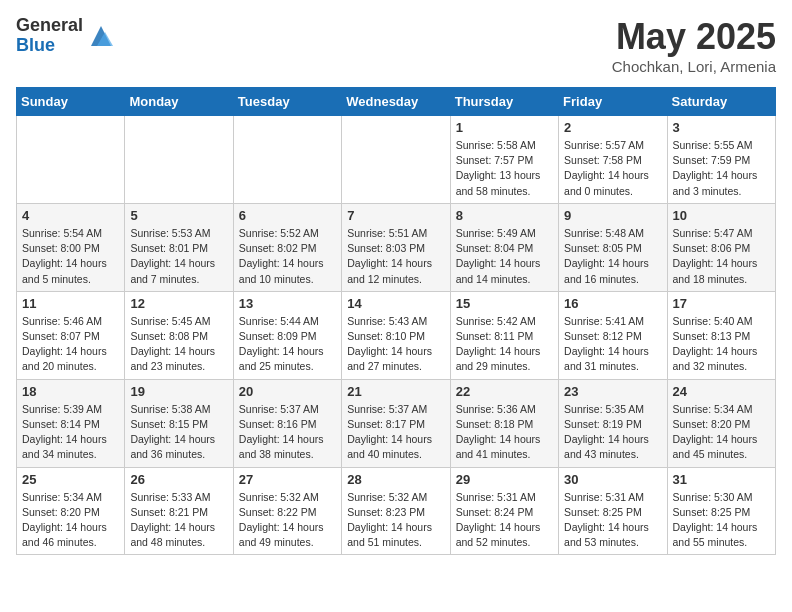  I want to click on calendar-cell: 28Sunrise: 5:32 AM Sunset: 8:23 PM Dayli…, so click(396, 511).